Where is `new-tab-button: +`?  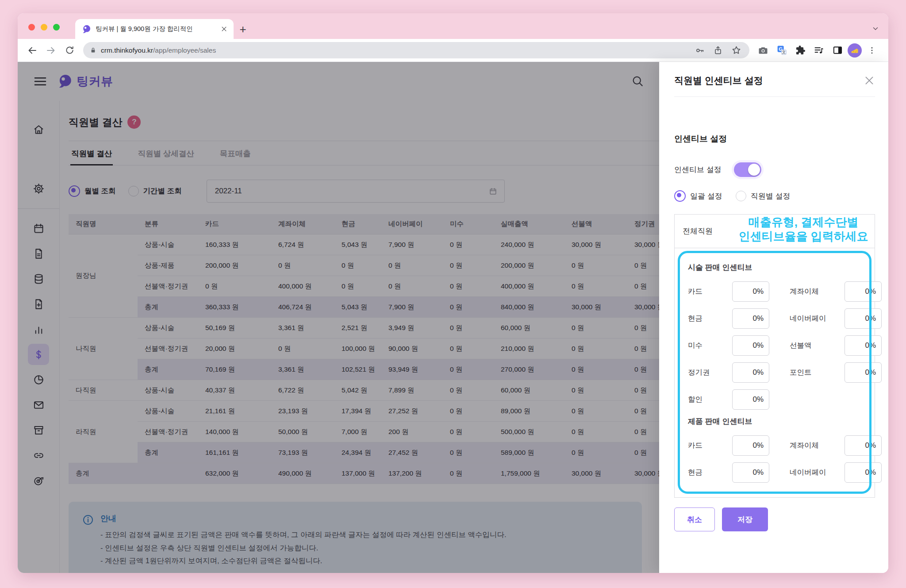
new-tab-button: + is located at coordinates (243, 29).